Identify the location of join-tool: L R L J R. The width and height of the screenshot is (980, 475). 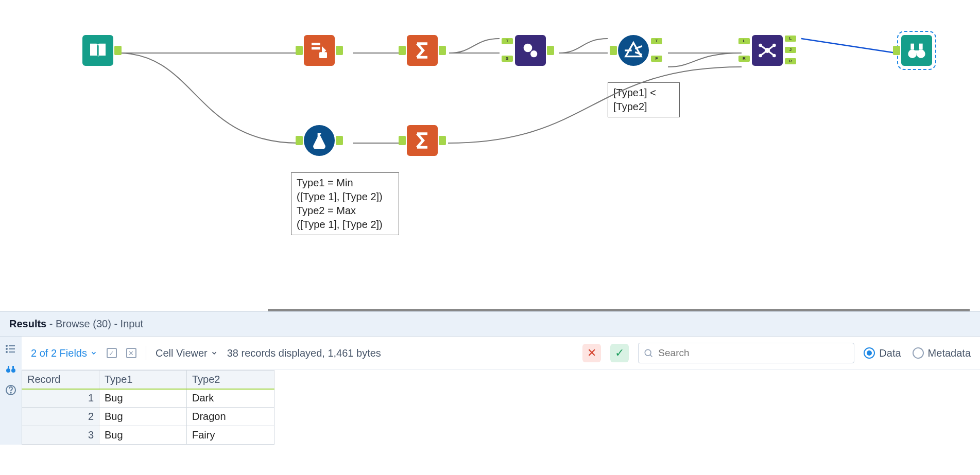
(767, 50).